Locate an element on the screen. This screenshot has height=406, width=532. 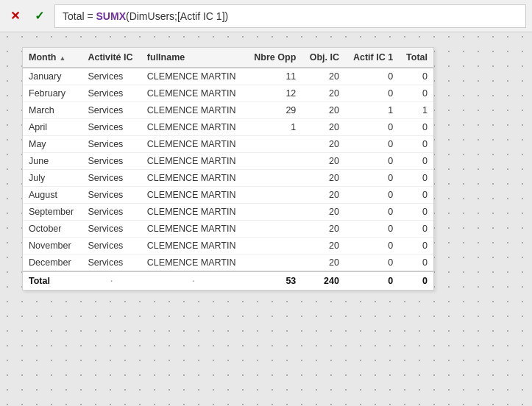
col-nbre-opp: Nbre Opp is located at coordinates (274, 57).